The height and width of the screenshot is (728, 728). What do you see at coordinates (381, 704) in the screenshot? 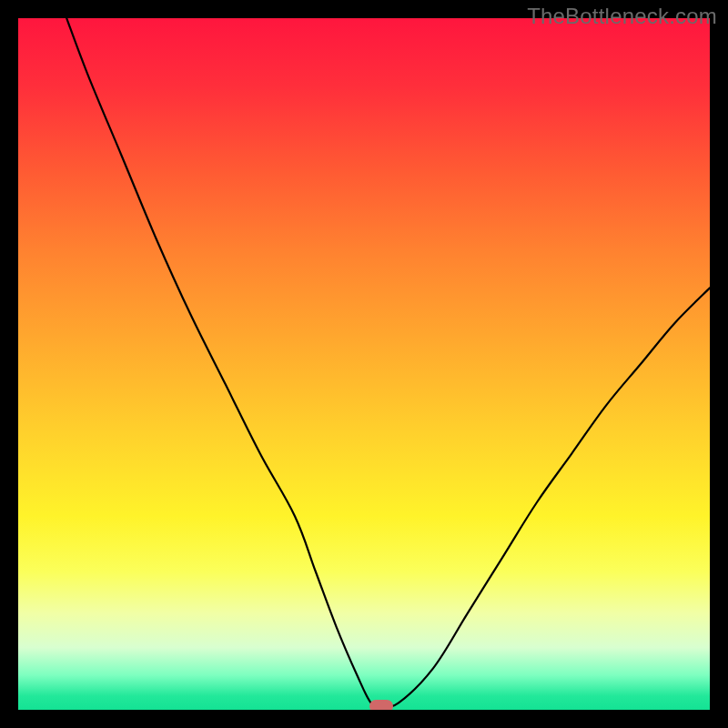
I see `optimal-point-marker` at bounding box center [381, 704].